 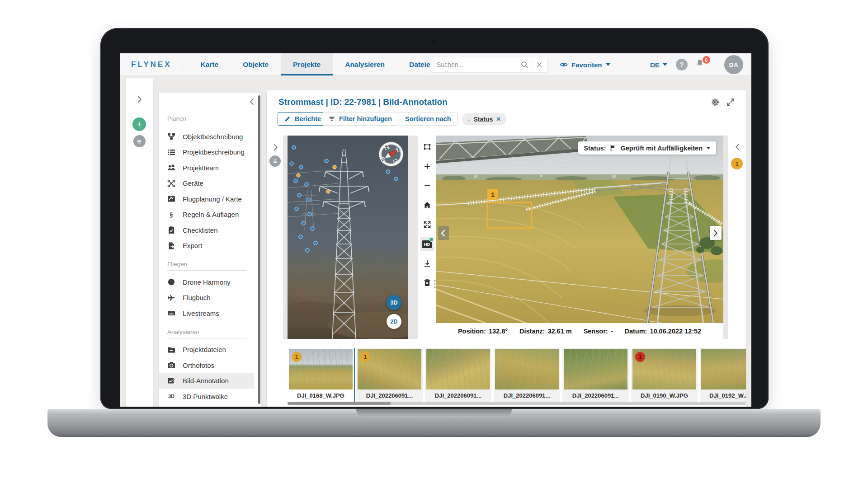 What do you see at coordinates (207, 397) in the screenshot?
I see `sidebar-item-3d-punktwolke: 3D3D Punktwolke` at bounding box center [207, 397].